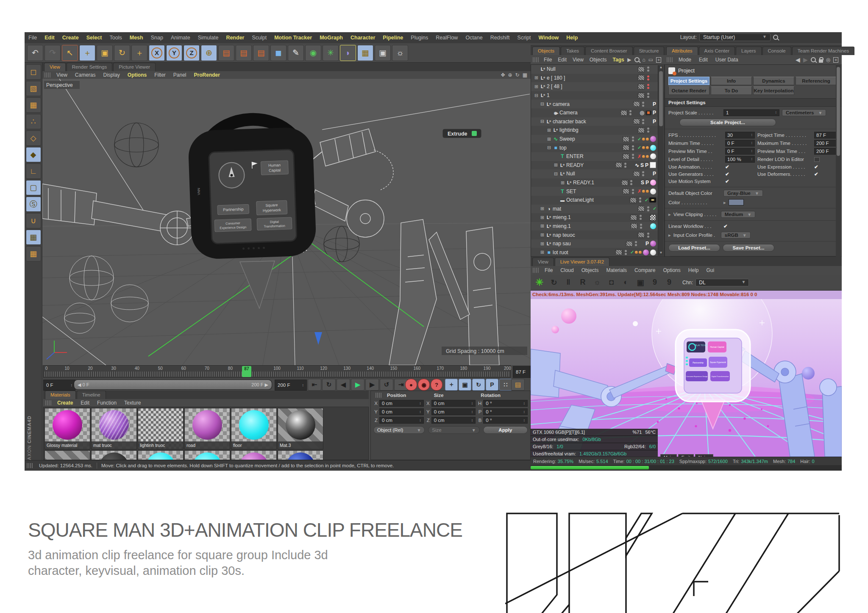 This screenshot has height=613, width=868. What do you see at coordinates (462, 133) in the screenshot?
I see `extrude-tag: Extrude` at bounding box center [462, 133].